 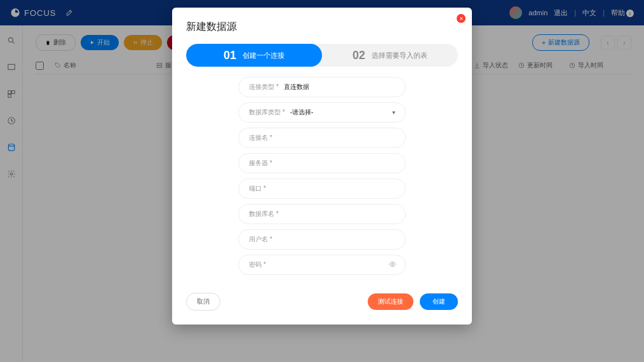 What do you see at coordinates (333, 265) in the screenshot?
I see `password-input` at bounding box center [333, 265].